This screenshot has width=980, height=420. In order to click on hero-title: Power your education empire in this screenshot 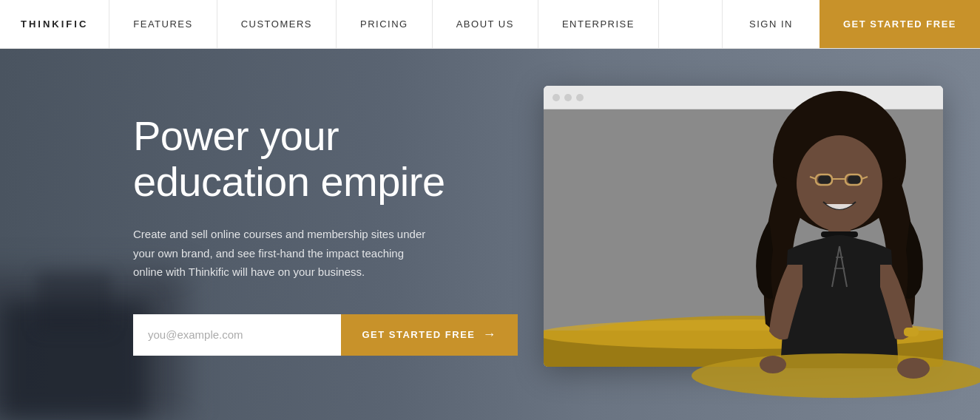, I will do `click(325, 158)`.